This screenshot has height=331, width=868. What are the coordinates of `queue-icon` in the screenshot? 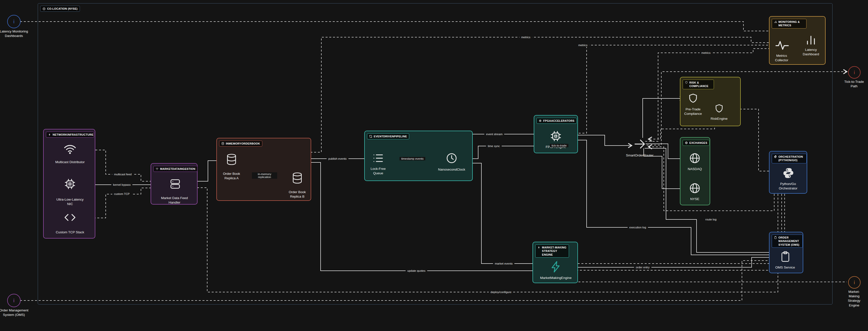 It's located at (378, 159).